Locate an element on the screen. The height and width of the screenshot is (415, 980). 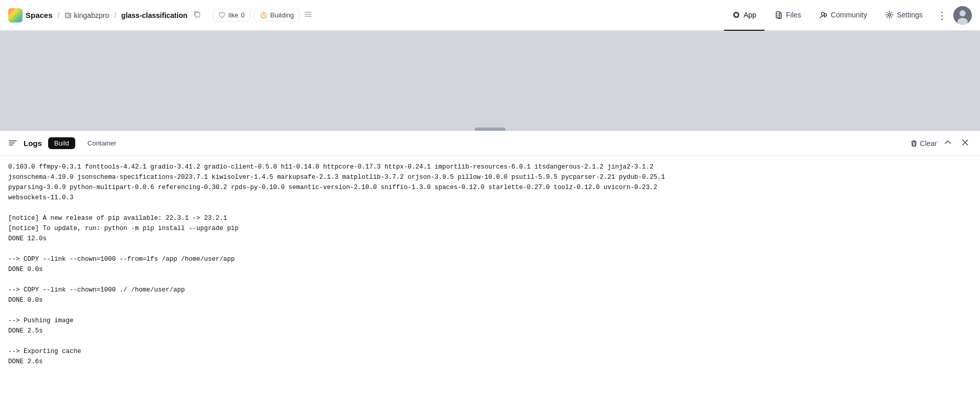
avatar is located at coordinates (963, 15).